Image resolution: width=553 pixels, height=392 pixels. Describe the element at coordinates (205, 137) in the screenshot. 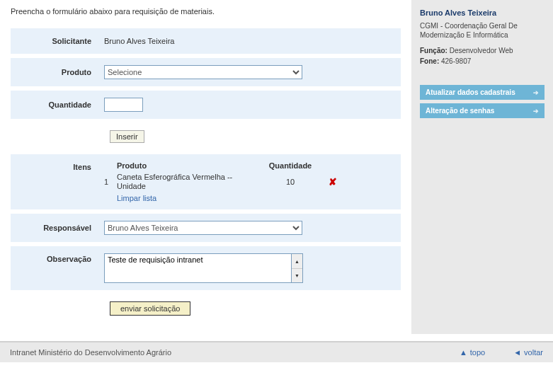

I see `row-inserir: Inserir` at that location.